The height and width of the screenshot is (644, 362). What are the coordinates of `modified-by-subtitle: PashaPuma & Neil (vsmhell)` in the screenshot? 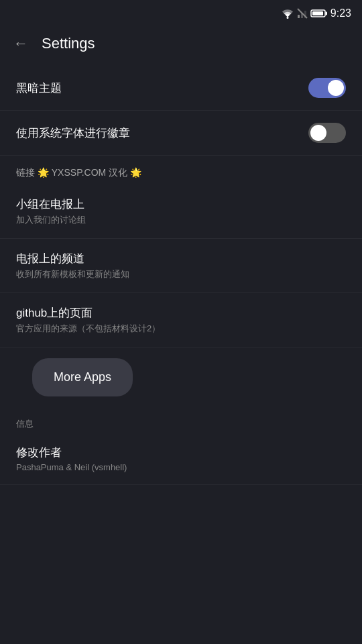 It's located at (181, 467).